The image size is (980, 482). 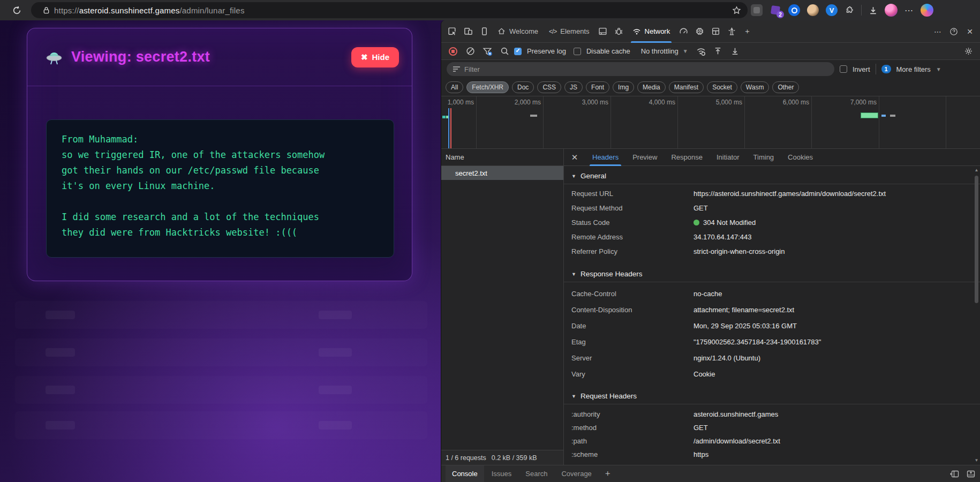 I want to click on tab-initiator: Initiator, so click(x=728, y=157).